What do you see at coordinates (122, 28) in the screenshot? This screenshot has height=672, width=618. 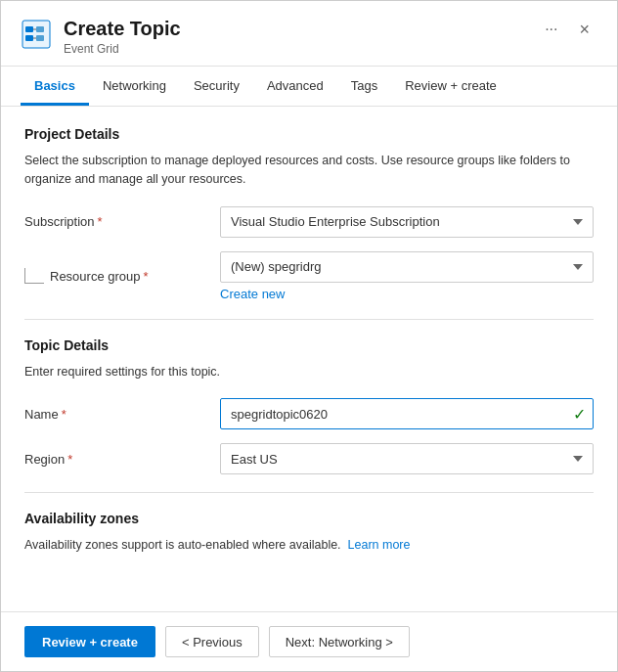 I see `dialog-title: Create Topic` at bounding box center [122, 28].